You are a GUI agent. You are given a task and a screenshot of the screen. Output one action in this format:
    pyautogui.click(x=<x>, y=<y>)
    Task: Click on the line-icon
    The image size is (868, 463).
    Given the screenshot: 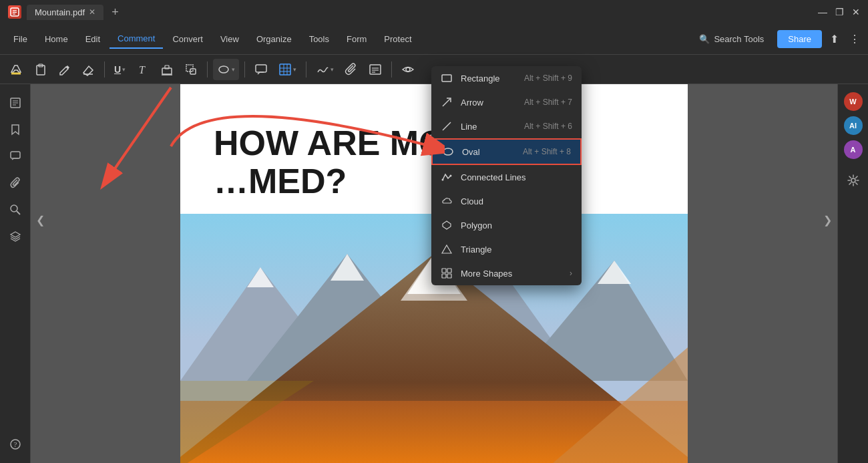 What is the action you would take?
    pyautogui.click(x=447, y=126)
    